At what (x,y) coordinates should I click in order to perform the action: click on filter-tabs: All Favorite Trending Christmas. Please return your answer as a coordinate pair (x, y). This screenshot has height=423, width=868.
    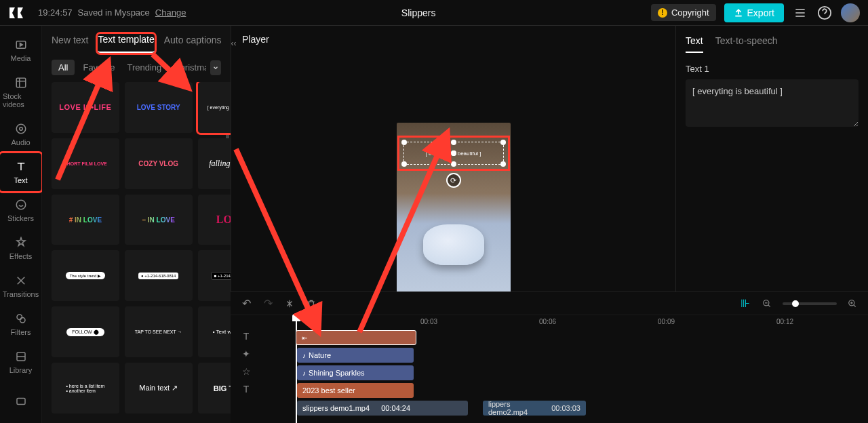
    Looking at the image, I should click on (136, 68).